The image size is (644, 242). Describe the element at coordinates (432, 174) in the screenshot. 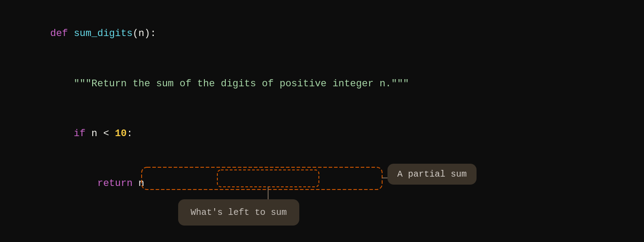

I see `tooltip-partial-text: A partial sum` at that location.